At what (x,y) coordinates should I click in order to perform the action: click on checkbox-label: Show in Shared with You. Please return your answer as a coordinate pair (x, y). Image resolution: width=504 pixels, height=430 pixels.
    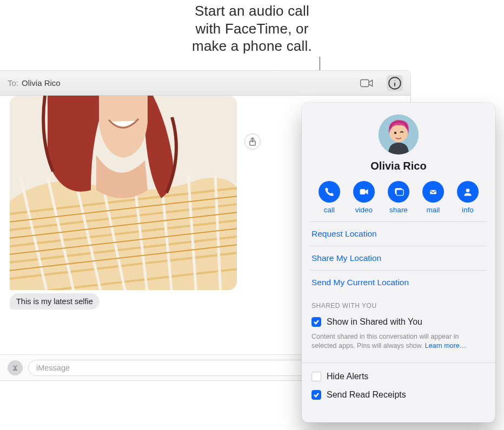
    Looking at the image, I should click on (374, 322).